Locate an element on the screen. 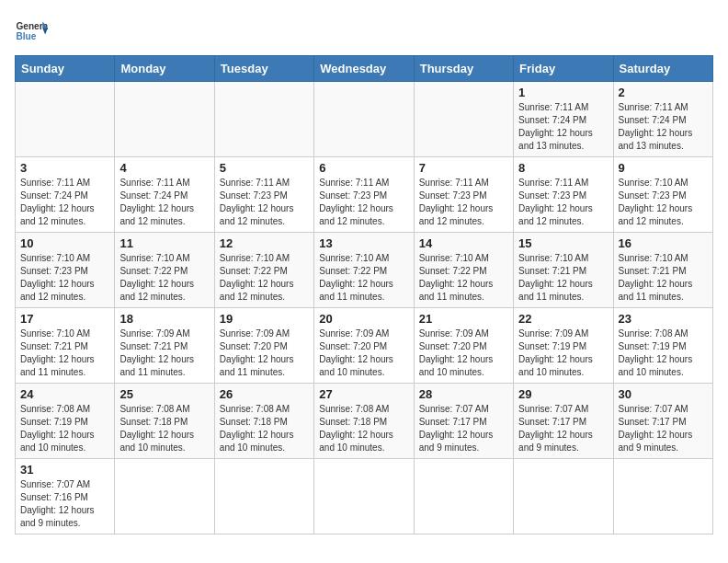 The height and width of the screenshot is (563, 728). day-cell: 26Sunrise: 7:08 AM Sunset: 7:18 PM Dayli… is located at coordinates (264, 421).